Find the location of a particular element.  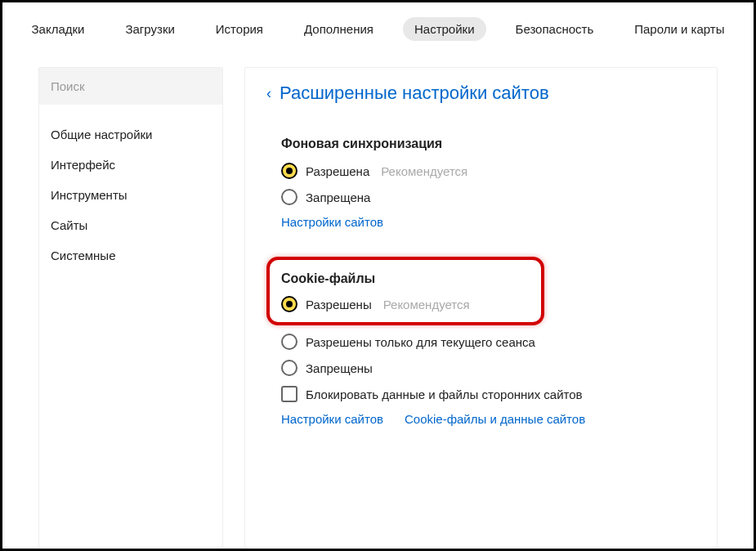

topnav-bookmarks: Закладки is located at coordinates (59, 29).